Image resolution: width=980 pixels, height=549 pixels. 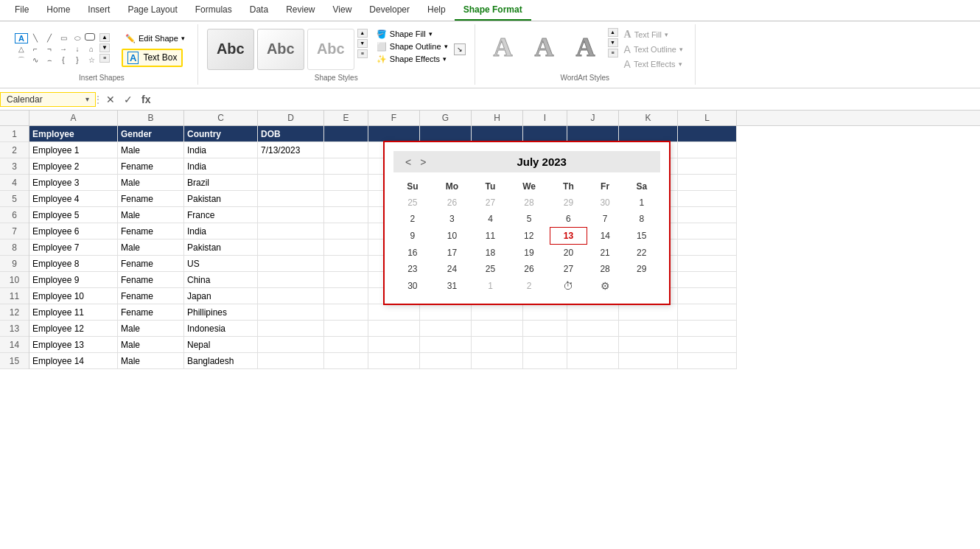 What do you see at coordinates (105, 38) in the screenshot?
I see `shapes-scroll-up: ▲` at bounding box center [105, 38].